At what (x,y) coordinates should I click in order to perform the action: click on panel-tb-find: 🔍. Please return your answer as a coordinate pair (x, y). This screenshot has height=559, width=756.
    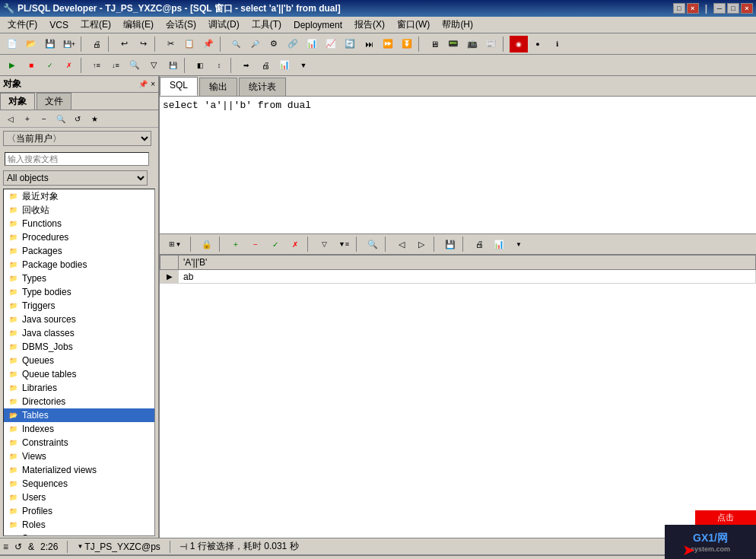
    Looking at the image, I should click on (61, 119).